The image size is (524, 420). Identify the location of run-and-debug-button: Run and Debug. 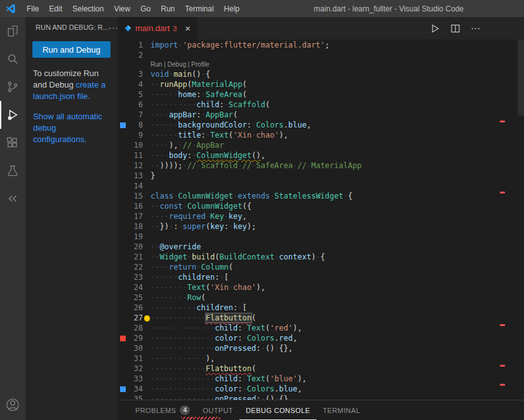
(71, 49).